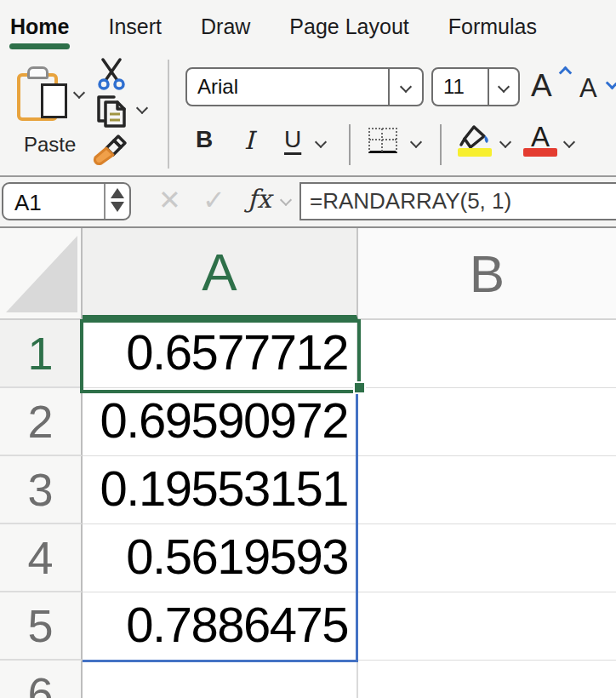 The width and height of the screenshot is (616, 698). I want to click on row-header-6: 6, so click(41, 679).